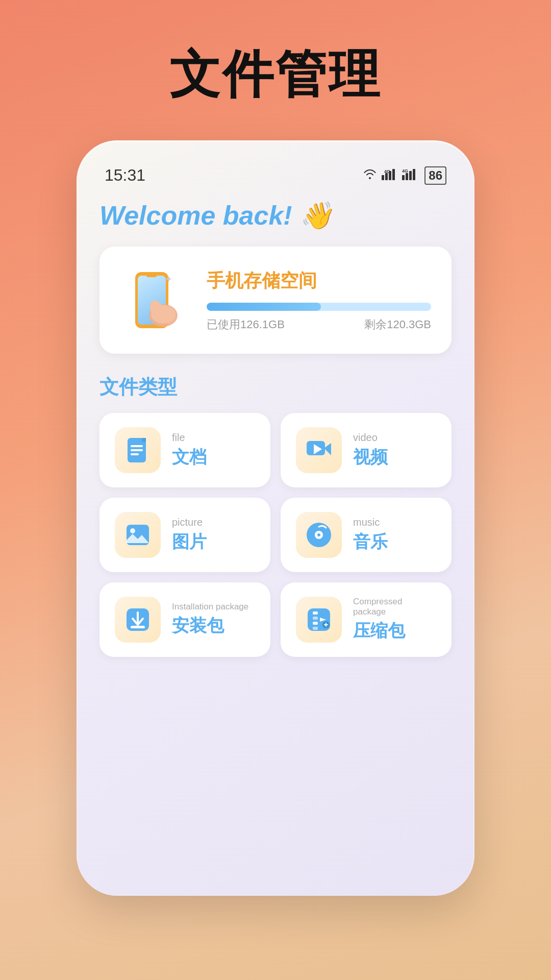 This screenshot has width=551, height=980. What do you see at coordinates (138, 535) in the screenshot?
I see `picture-icon-wrapper` at bounding box center [138, 535].